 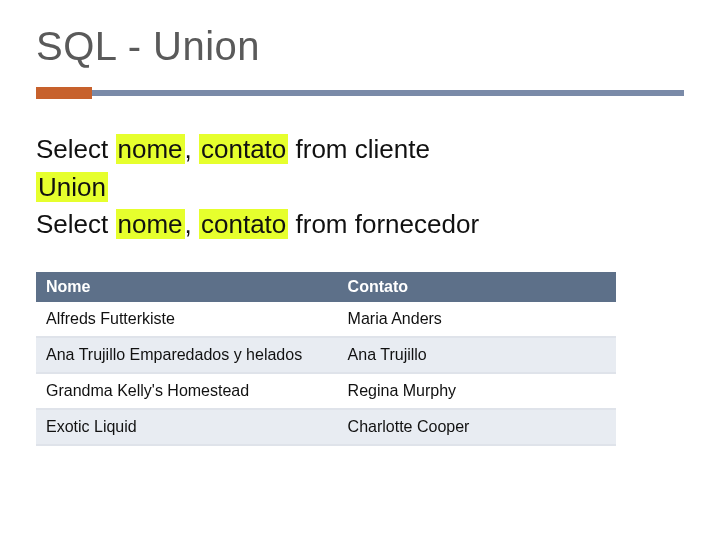 I want to click on table-header-nome: Nome, so click(x=187, y=287).